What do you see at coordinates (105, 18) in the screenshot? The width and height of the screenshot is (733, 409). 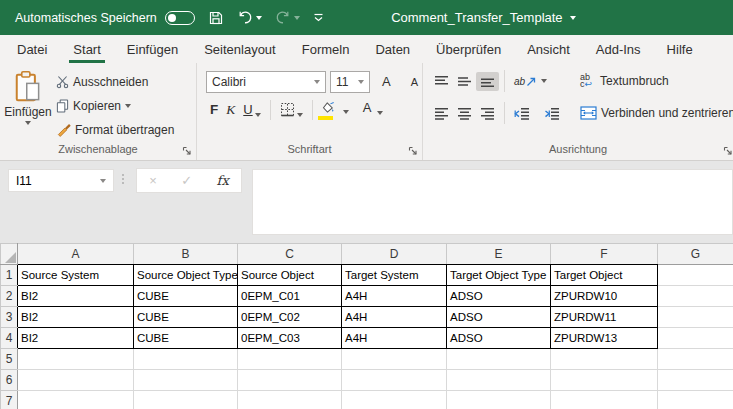 I see `autosave-toggle: Automatisches Speichern` at bounding box center [105, 18].